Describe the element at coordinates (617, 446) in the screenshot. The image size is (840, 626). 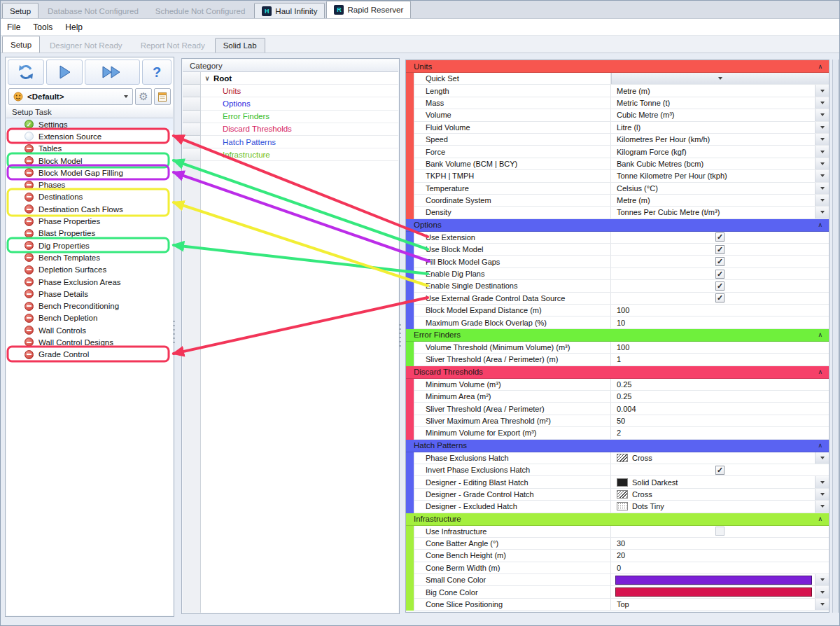
I see `section-header-hatch-patterns: Hatch Patterns∧` at that location.